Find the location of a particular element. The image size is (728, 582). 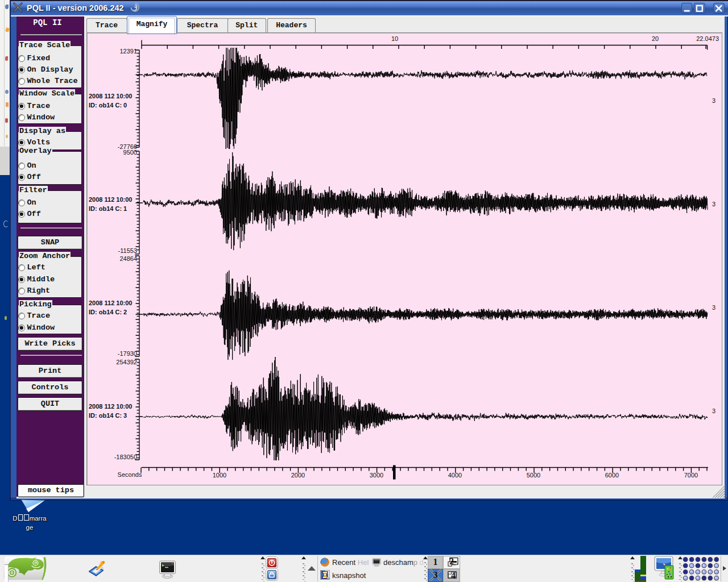

svg-text: -17930 is located at coordinates (127, 354).